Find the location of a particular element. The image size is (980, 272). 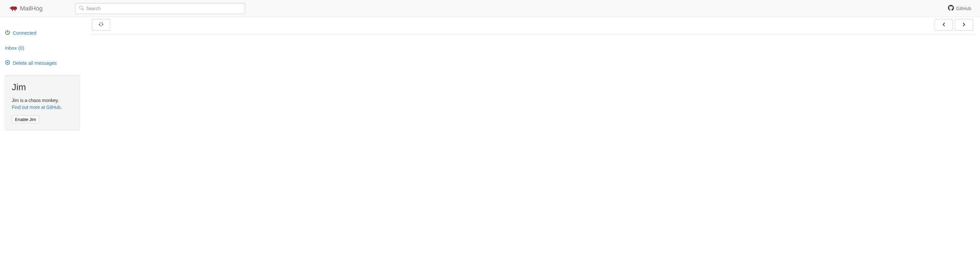

github-label: GitHub is located at coordinates (964, 8).